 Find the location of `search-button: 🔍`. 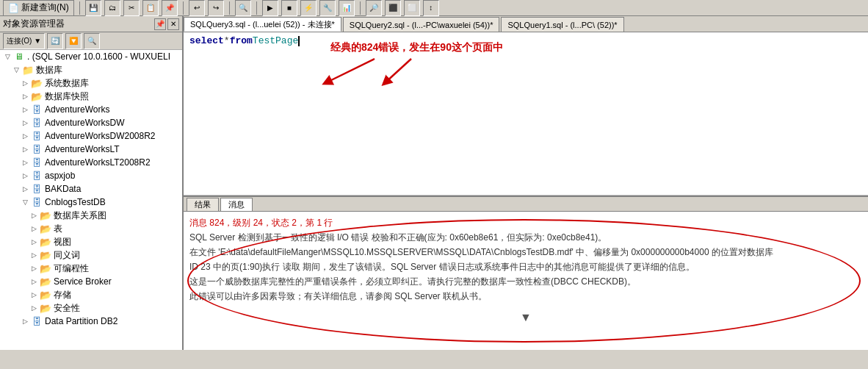

search-button: 🔍 is located at coordinates (92, 41).